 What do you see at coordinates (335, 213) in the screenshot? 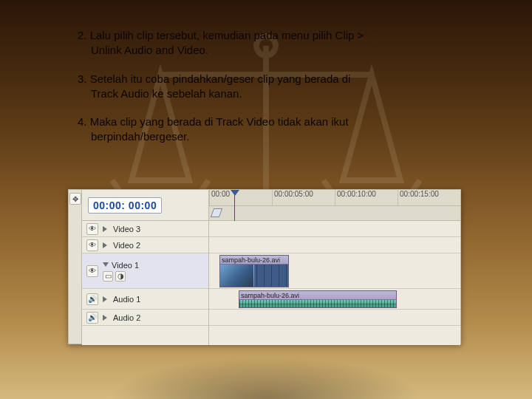
I see `work-area-bar` at bounding box center [335, 213].